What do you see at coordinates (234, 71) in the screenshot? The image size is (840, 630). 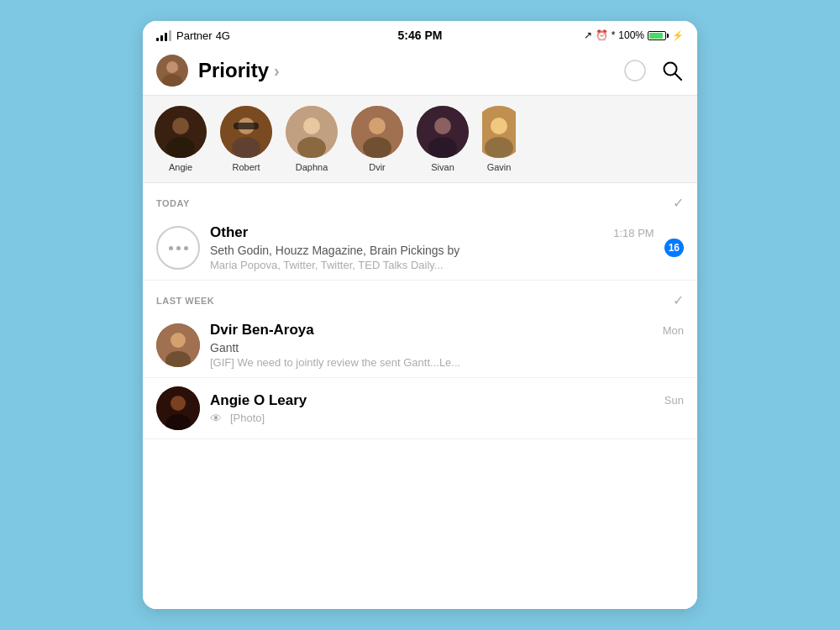 I see `title-text: Priority` at bounding box center [234, 71].